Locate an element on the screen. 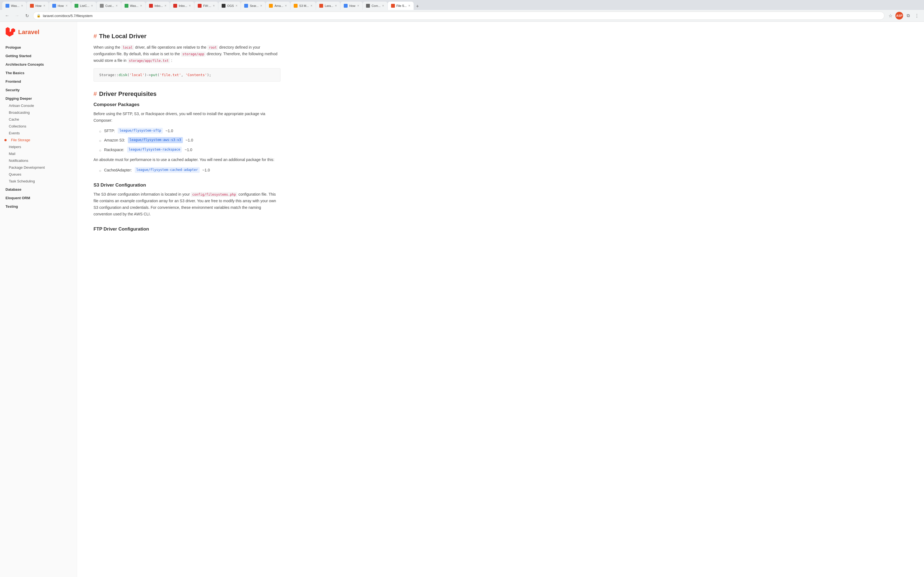 The height and width of the screenshot is (577, 924). tab-11: Sear... × is located at coordinates (253, 6).